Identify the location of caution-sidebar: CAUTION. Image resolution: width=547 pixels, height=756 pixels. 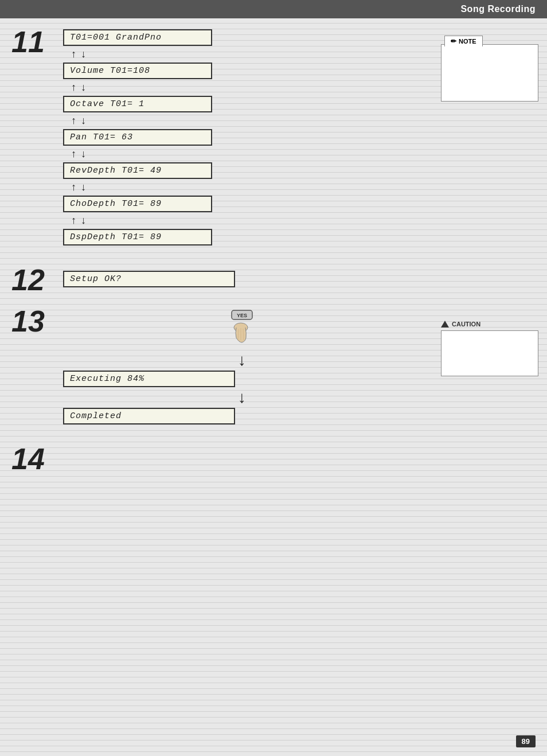
(490, 344).